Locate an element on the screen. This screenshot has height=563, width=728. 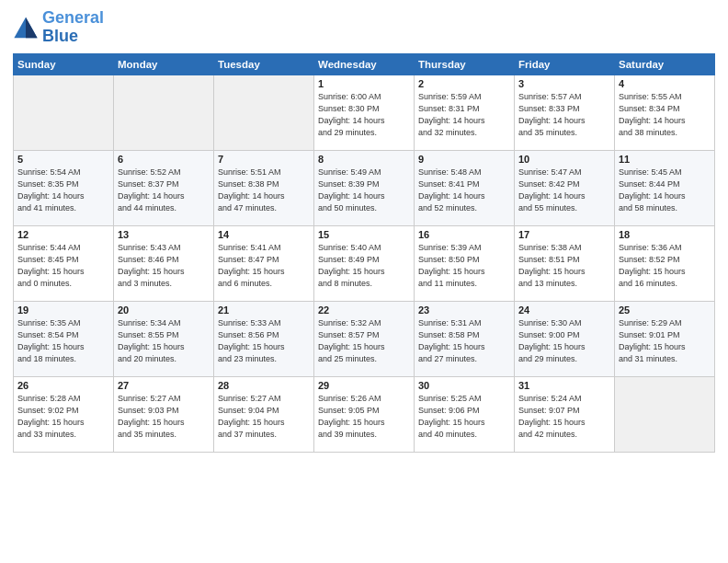
header: GeneralBlue is located at coordinates (364, 28).